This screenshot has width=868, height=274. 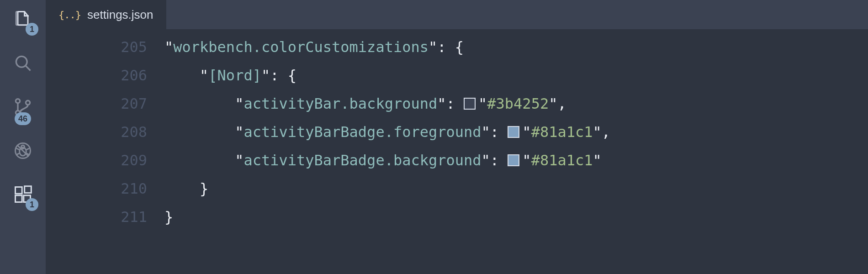 I want to click on line-number: 208, so click(x=96, y=132).